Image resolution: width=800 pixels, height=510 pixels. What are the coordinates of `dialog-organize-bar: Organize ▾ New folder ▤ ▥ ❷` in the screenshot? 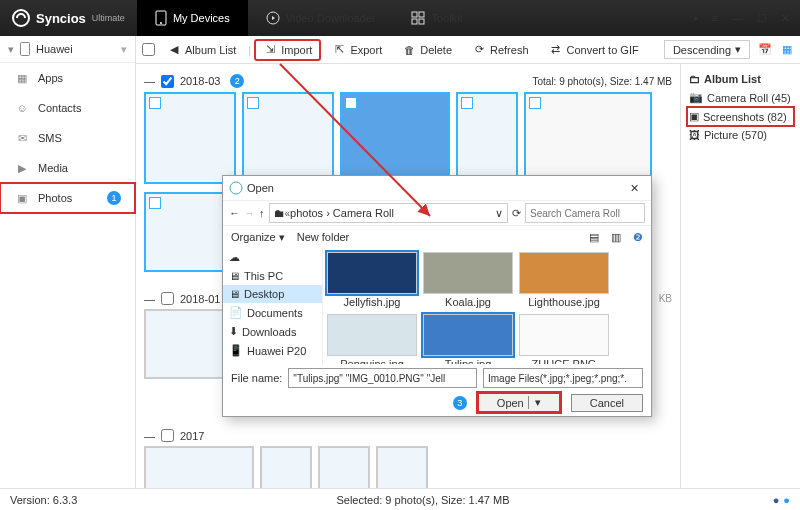 It's located at (437, 237).